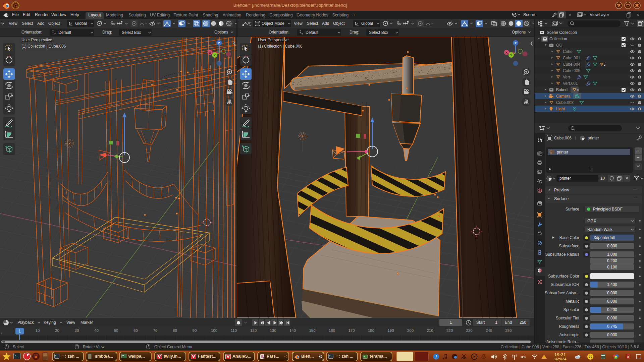 This screenshot has height=362, width=644. Describe the element at coordinates (628, 357) in the screenshot. I see `svg-text: a` at that location.